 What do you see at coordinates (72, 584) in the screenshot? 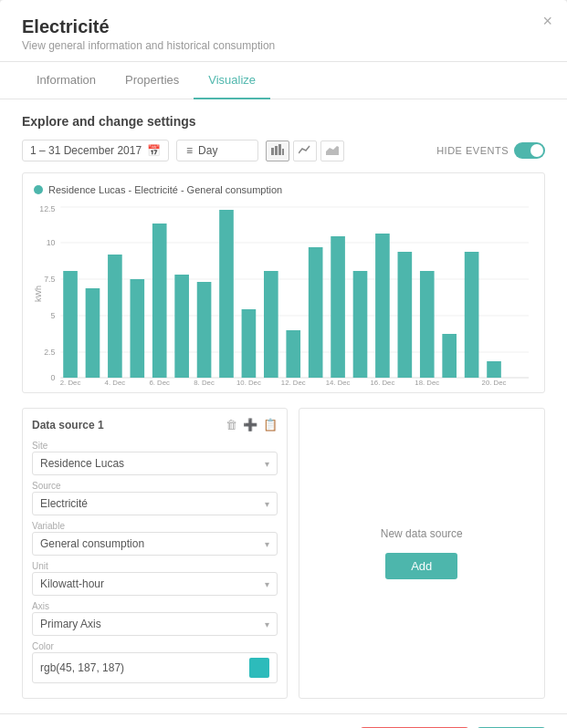
I see `unit-value: Kilowatt-hour` at bounding box center [72, 584].